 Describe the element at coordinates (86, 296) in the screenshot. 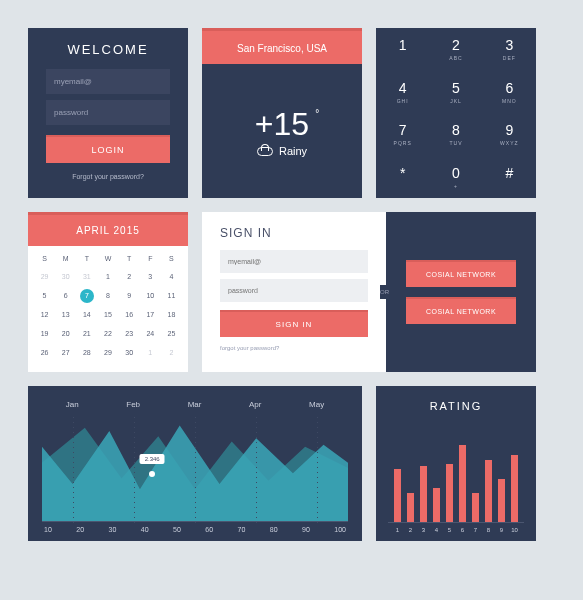

I see `calendar-day: 7` at that location.